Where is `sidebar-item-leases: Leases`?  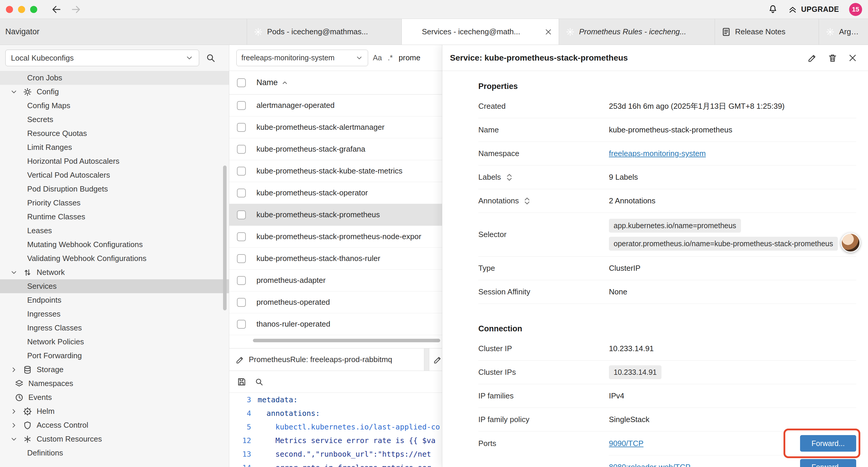
sidebar-item-leases: Leases is located at coordinates (115, 231).